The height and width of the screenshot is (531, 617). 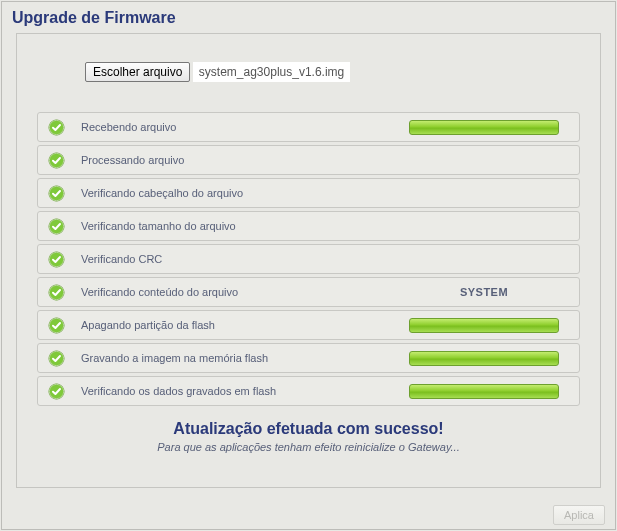 I want to click on step-row: Verificando conteúdo do arquivoSYSTEM, so click(x=308, y=292).